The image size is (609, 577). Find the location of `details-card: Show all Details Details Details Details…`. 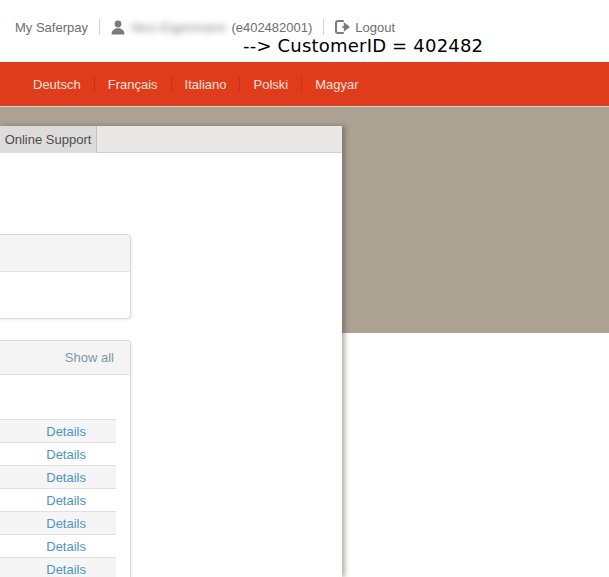

details-card: Show all Details Details Details Details… is located at coordinates (66, 458).